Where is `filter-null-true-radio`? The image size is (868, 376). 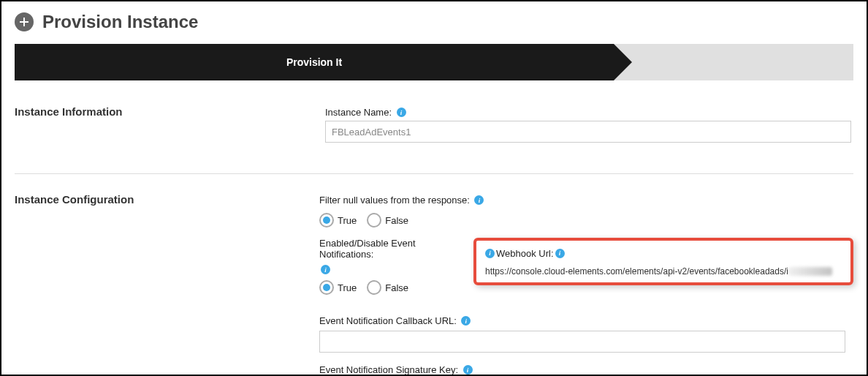
filter-null-true-radio is located at coordinates (327, 220).